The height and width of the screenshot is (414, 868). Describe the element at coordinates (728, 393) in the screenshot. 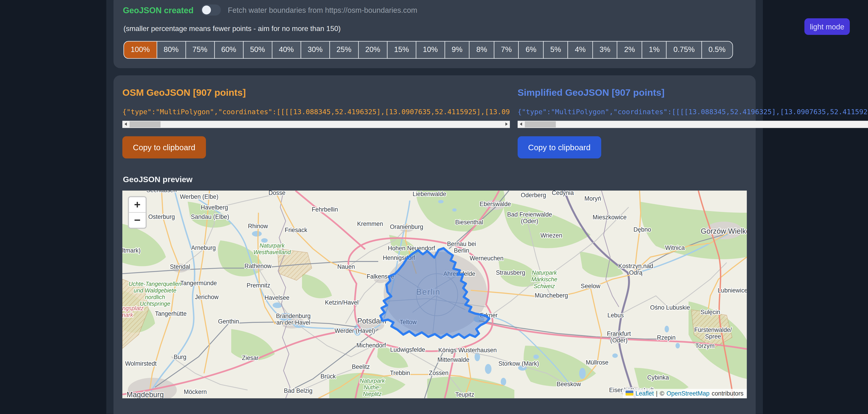

I see `attribution-suffix: contributors` at that location.